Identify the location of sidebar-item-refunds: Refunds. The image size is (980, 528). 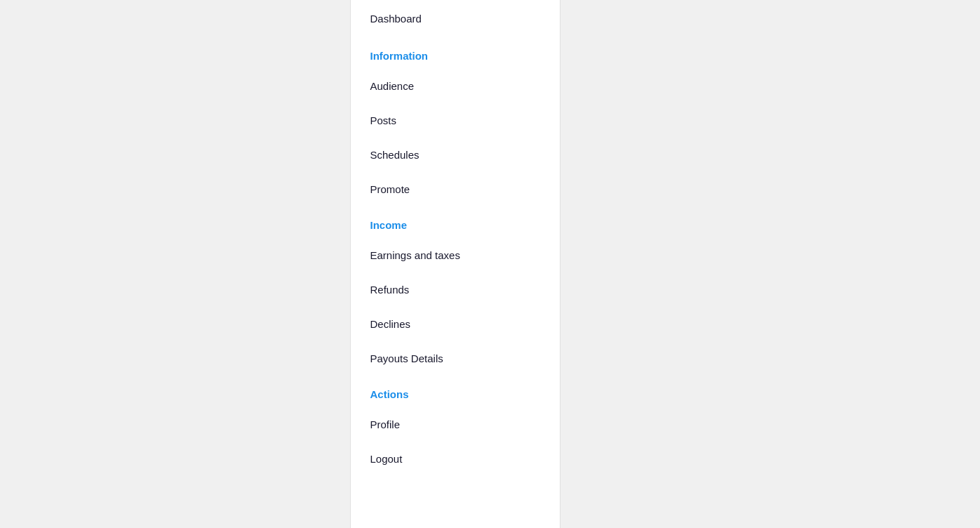
(455, 289).